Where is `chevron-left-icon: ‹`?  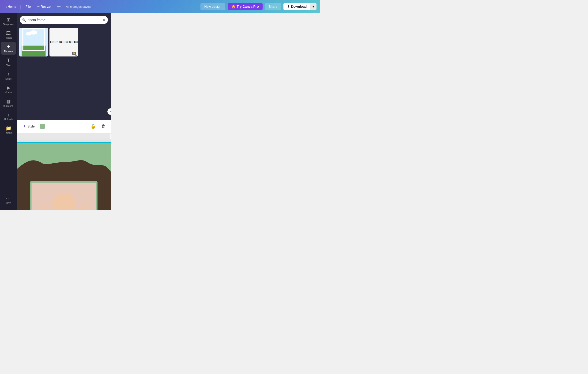 chevron-left-icon: ‹ is located at coordinates (6, 7).